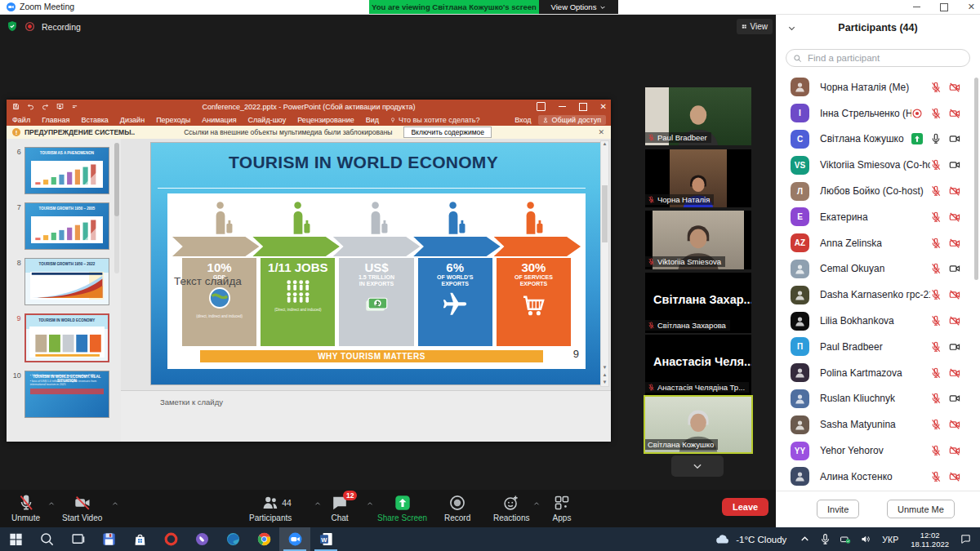 This screenshot has width=980, height=551. Describe the element at coordinates (745, 507) in the screenshot. I see `leave-button: Leave` at that location.